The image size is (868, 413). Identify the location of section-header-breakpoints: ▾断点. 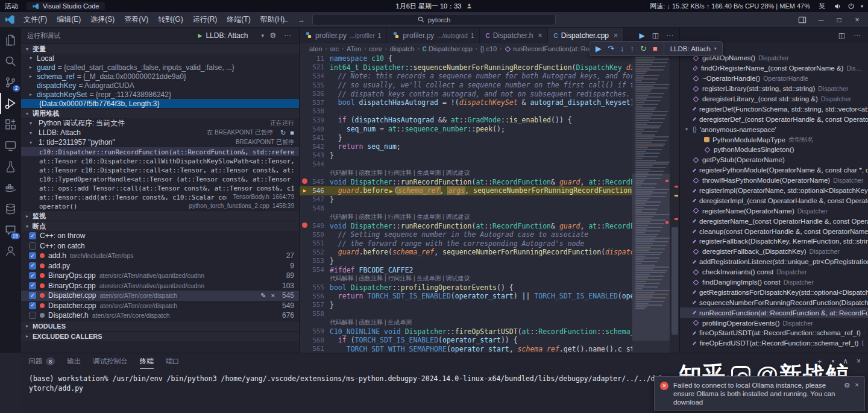
(160, 225).